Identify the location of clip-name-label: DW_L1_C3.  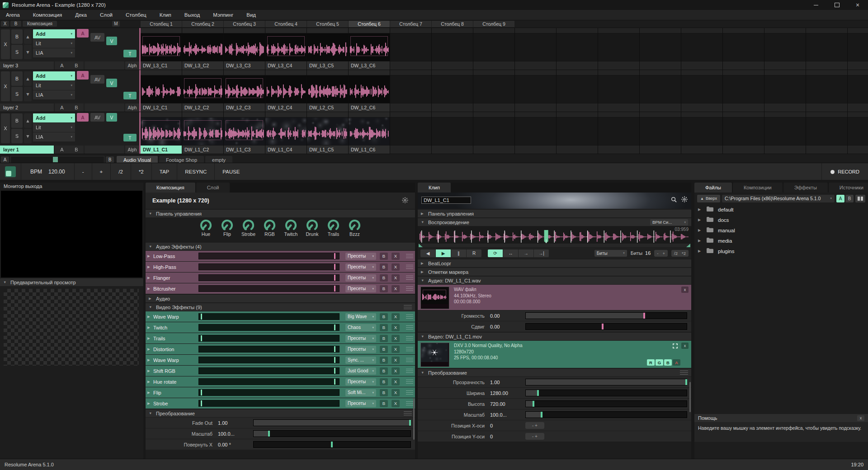
(244, 149).